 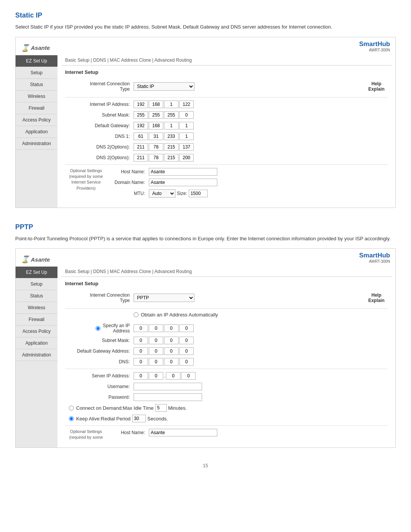 What do you see at coordinates (374, 44) in the screenshot?
I see `smarthub-name-1: SmartHub` at bounding box center [374, 44].